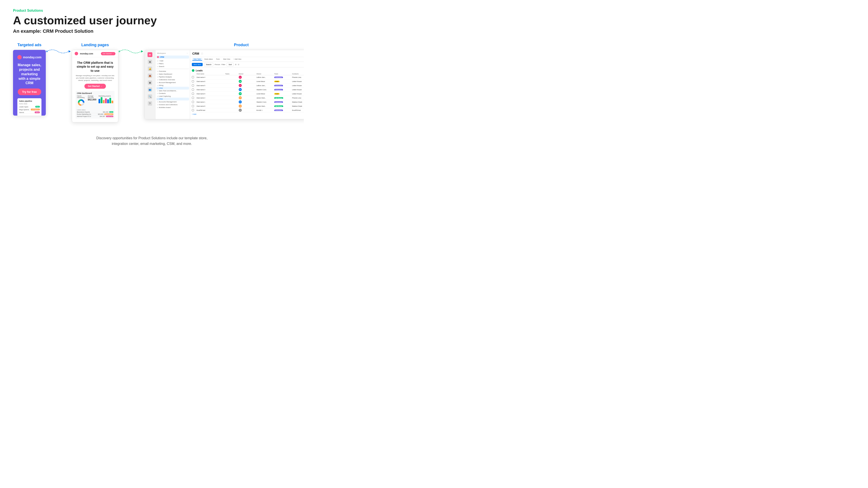  Describe the element at coordinates (230, 65) in the screenshot. I see `sort-btn: Sort` at that location.